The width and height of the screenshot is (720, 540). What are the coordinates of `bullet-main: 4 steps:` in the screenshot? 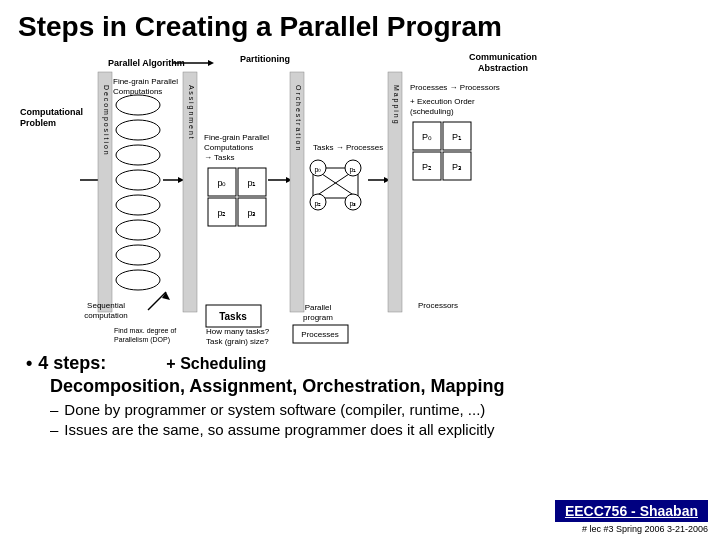 It's located at (72, 364).